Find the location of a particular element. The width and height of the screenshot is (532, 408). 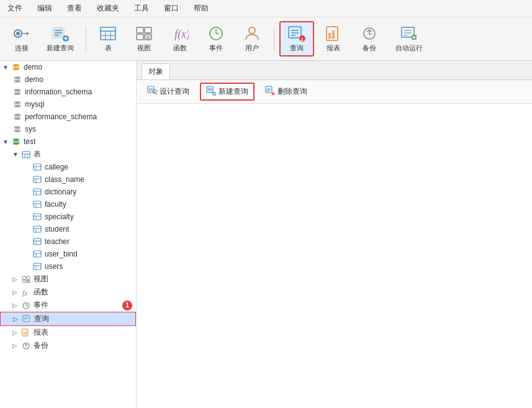

svg-text: fx is located at coordinates (25, 293).